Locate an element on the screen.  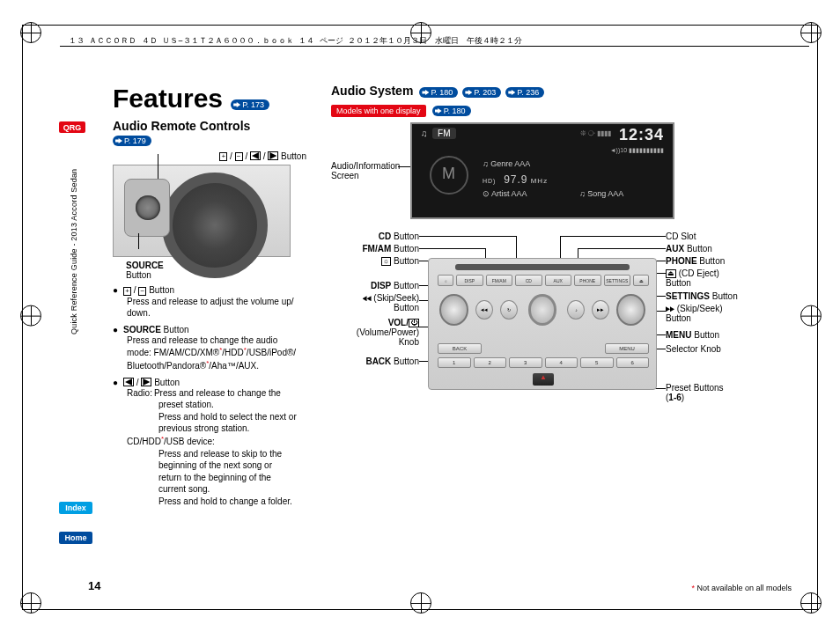
selector-knob is located at coordinates (542, 310).